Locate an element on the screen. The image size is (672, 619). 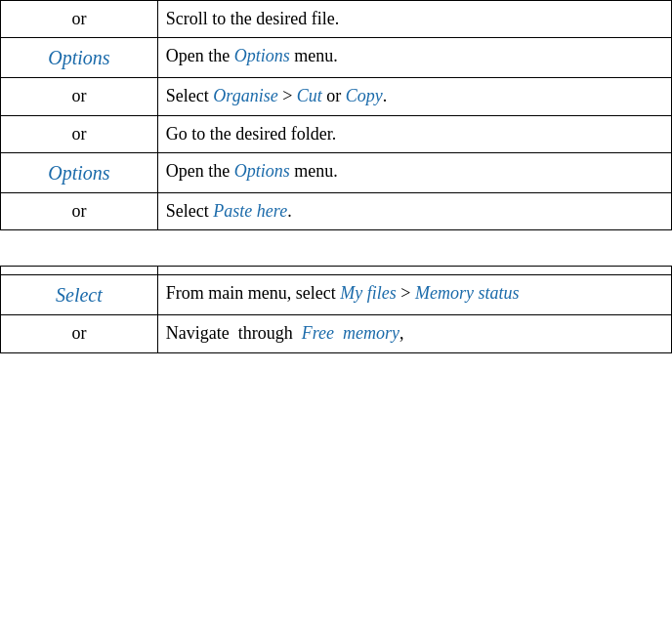
top-table-cell-left-1: Options is located at coordinates (80, 59).